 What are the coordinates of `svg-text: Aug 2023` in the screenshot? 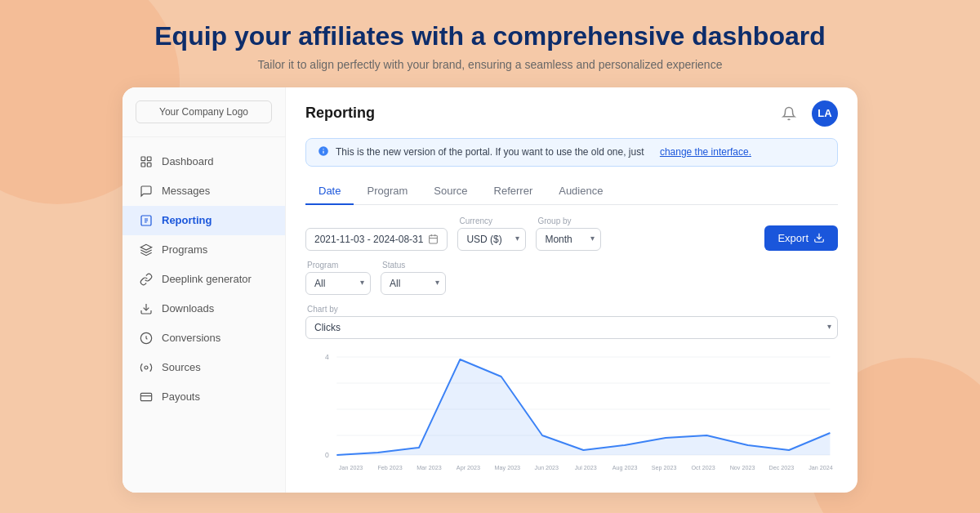 It's located at (626, 467).